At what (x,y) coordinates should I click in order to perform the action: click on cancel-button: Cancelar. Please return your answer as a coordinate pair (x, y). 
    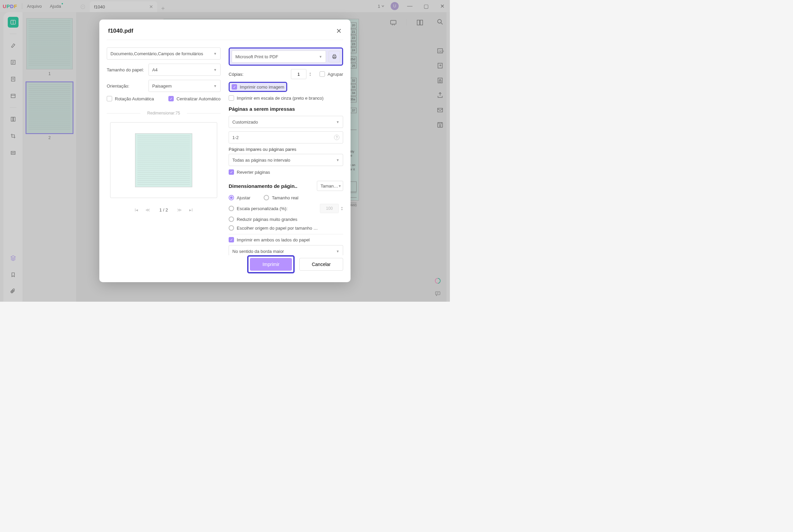
    Looking at the image, I should click on (321, 264).